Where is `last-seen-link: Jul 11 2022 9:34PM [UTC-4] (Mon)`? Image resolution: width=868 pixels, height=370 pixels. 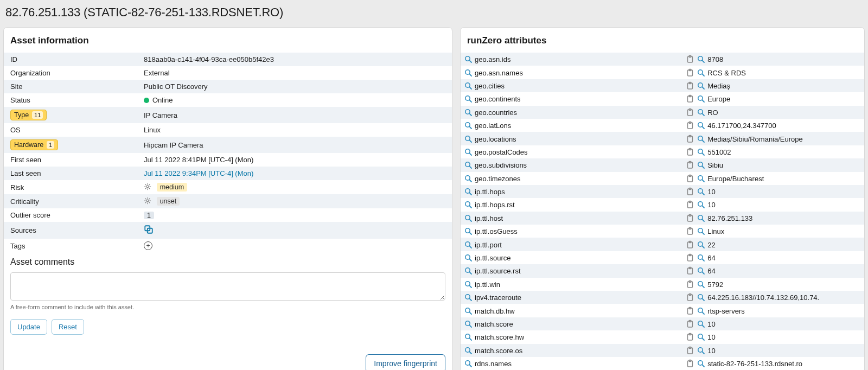 last-seen-link: Jul 11 2022 9:34PM [UTC-4] (Mon) is located at coordinates (199, 174).